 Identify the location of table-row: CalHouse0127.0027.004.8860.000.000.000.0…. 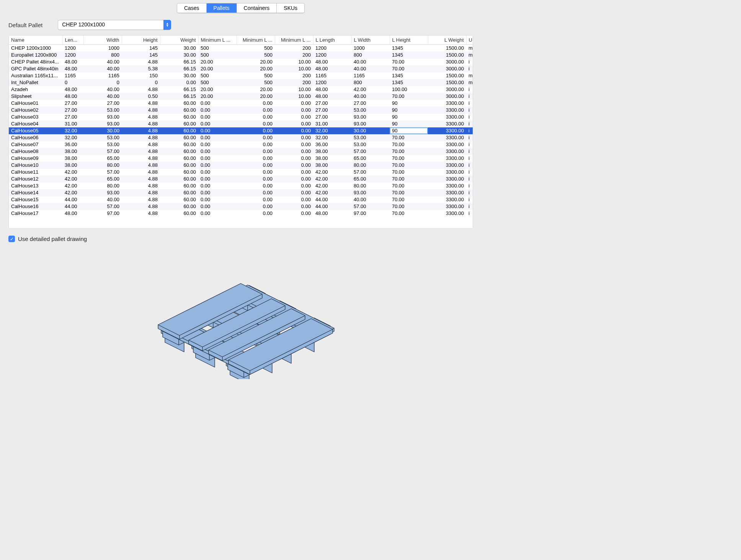
(241, 103).